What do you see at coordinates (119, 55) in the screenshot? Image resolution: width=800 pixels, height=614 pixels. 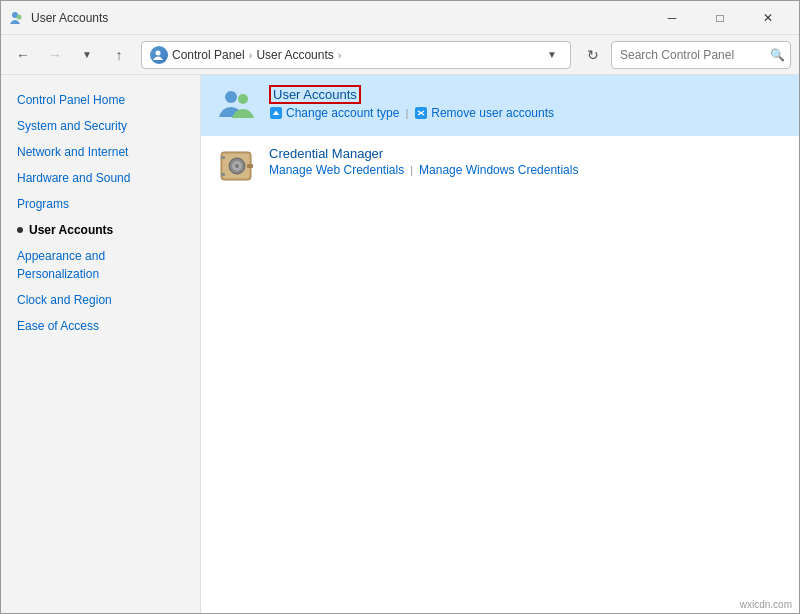 I see `up-button: ↑` at bounding box center [119, 55].